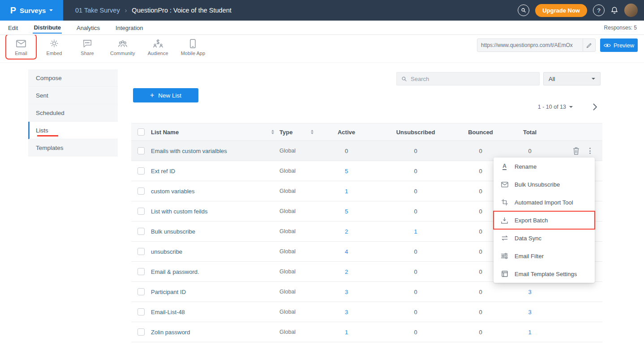 The width and height of the screenshot is (644, 345). Describe the element at coordinates (544, 220) in the screenshot. I see `menu-item-export-batch: Export Batch` at that location.